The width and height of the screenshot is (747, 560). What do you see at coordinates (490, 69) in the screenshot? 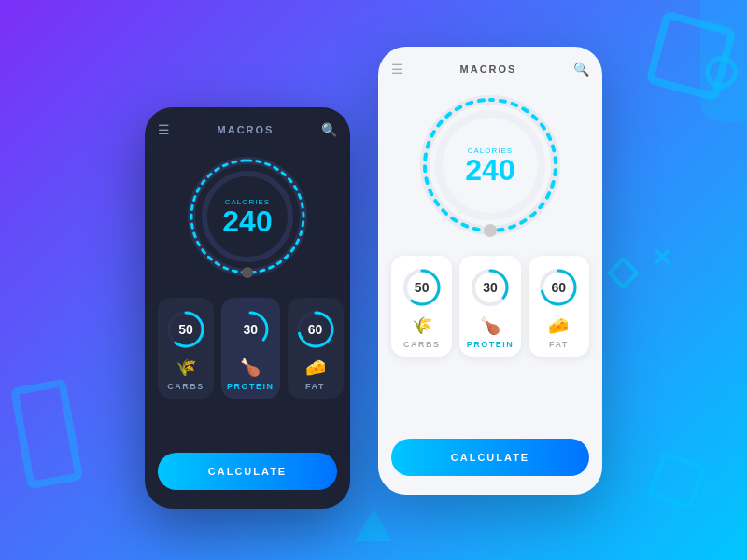
I see `light-phone-header: ☰ MACROS 🔍` at bounding box center [490, 69].